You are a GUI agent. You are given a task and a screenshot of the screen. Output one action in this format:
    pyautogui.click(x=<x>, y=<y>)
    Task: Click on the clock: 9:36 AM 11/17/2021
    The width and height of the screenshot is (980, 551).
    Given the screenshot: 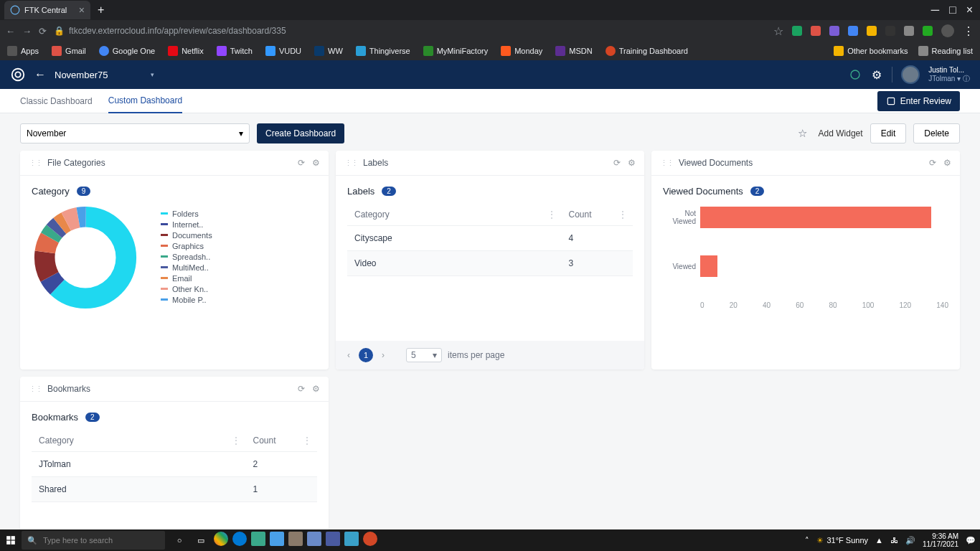 What is the action you would take?
    pyautogui.click(x=941, y=540)
    